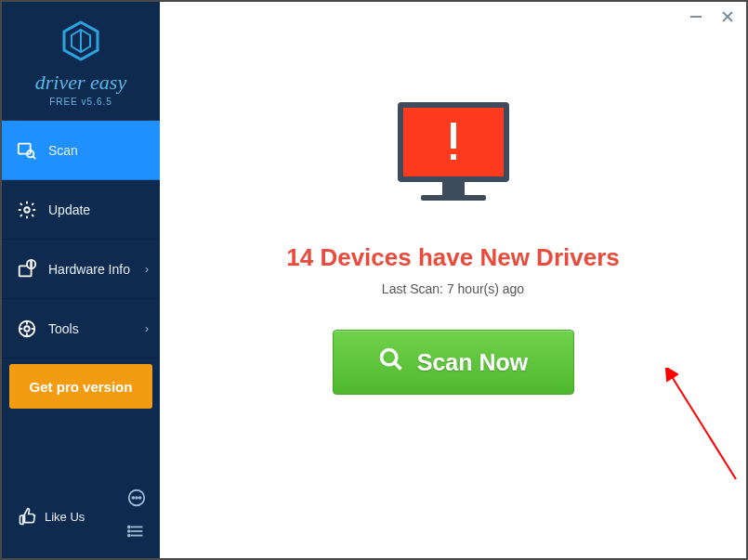  Describe the element at coordinates (391, 362) in the screenshot. I see `search-icon` at that location.